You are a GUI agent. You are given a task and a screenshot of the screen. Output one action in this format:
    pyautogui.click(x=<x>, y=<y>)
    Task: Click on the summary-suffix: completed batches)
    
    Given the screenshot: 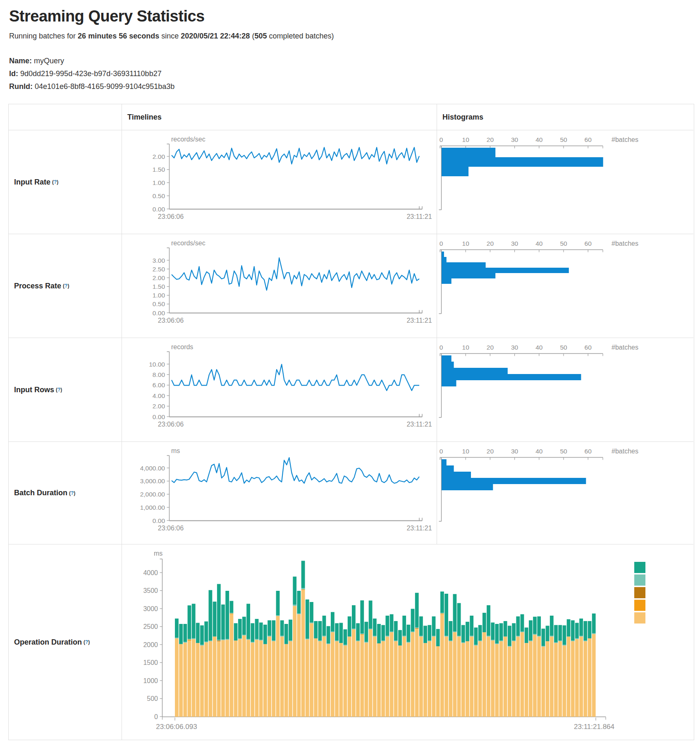 What is the action you would take?
    pyautogui.click(x=300, y=36)
    